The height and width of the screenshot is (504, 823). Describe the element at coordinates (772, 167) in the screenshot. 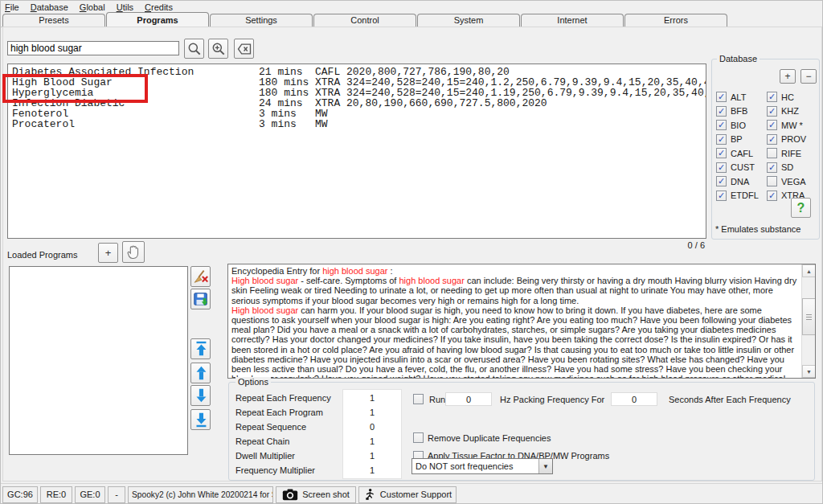

I see `db-sd-checkbox: ✓` at that location.